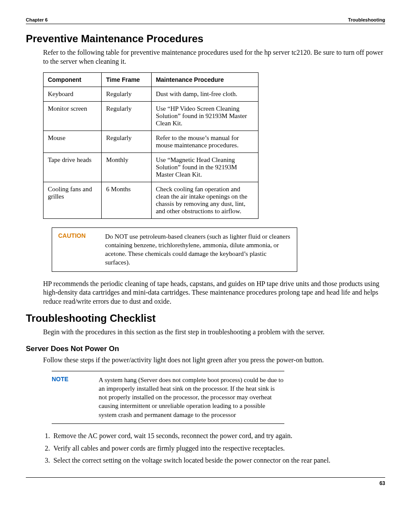 The height and width of the screenshot is (532, 411). Describe the element at coordinates (151, 167) in the screenshot. I see `table-row: Tape drive heads Monthly Use “Magnetic H…` at that location.